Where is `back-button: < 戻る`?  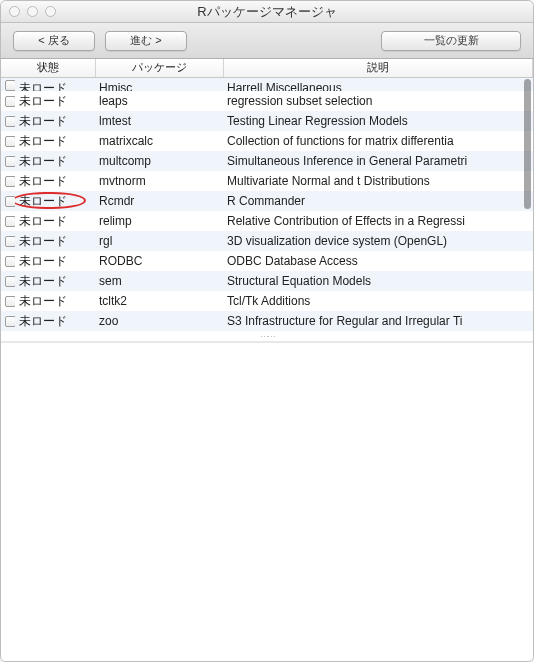
back-button: < 戻る is located at coordinates (54, 41).